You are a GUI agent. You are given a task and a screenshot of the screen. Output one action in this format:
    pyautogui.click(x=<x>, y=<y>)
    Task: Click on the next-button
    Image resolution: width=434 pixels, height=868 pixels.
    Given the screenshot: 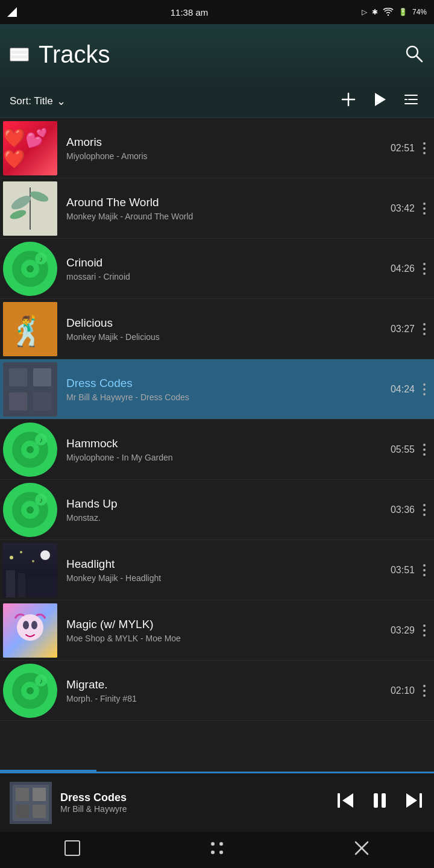 What is the action you would take?
    pyautogui.click(x=414, y=803)
    